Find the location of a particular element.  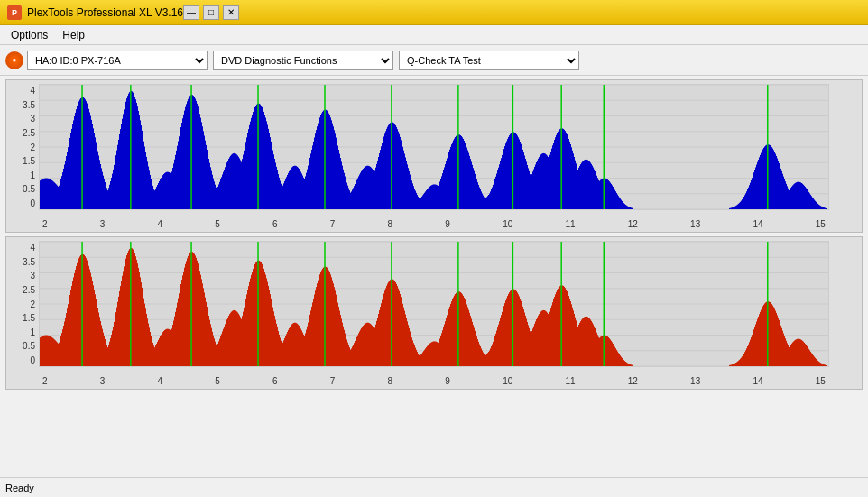

menubar: Options Help is located at coordinates (434, 35).